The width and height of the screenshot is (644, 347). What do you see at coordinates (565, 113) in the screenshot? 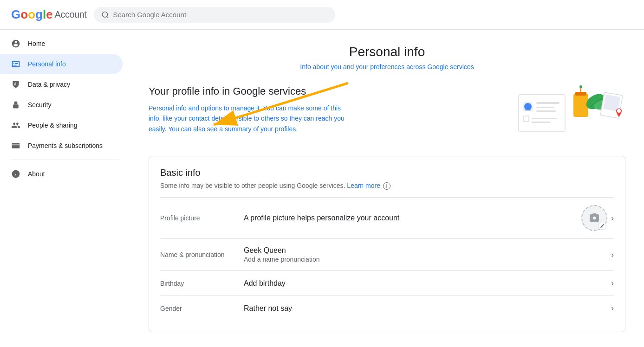
I see `illustration-svg` at bounding box center [565, 113].